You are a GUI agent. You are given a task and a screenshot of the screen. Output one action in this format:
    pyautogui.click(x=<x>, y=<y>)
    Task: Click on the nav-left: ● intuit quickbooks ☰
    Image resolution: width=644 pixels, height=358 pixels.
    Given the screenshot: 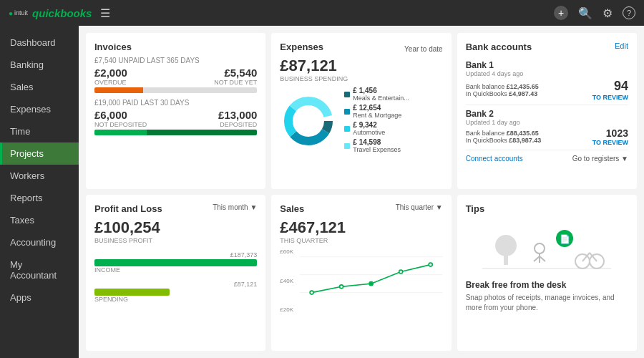 What is the action you would take?
    pyautogui.click(x=59, y=13)
    